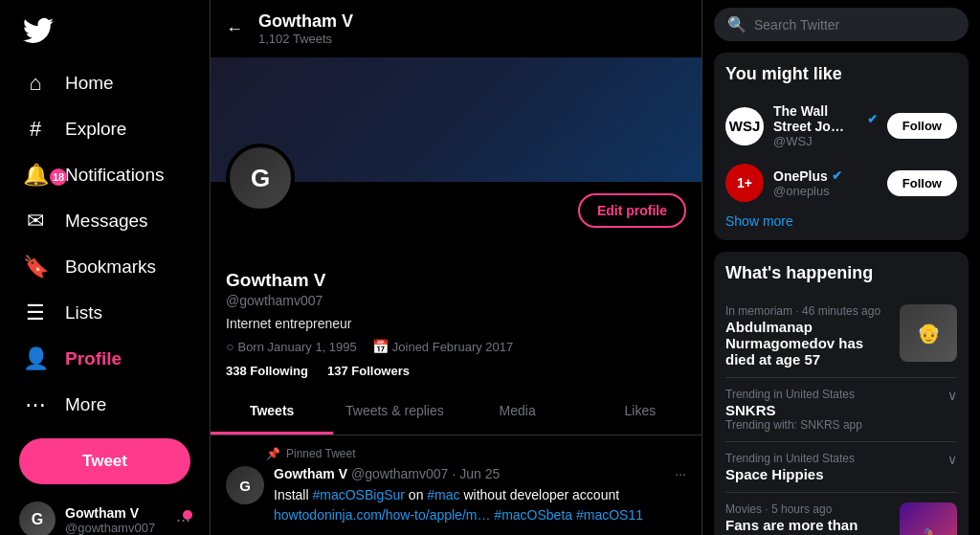 The width and height of the screenshot is (980, 535). What do you see at coordinates (456, 280) in the screenshot?
I see `profile-name: Gowtham V` at bounding box center [456, 280].